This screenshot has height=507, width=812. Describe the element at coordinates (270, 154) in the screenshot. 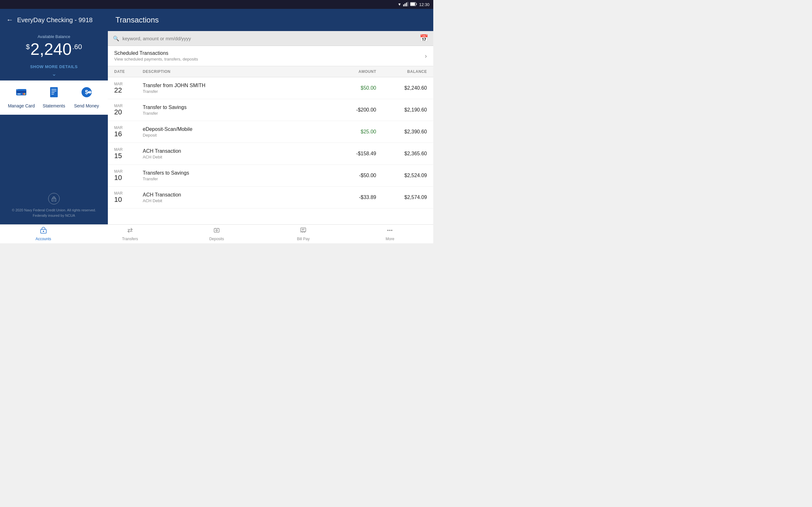

I see `transaction-row: MAR 15 ACH Transaction ACH Debit -$158.4…` at that location.